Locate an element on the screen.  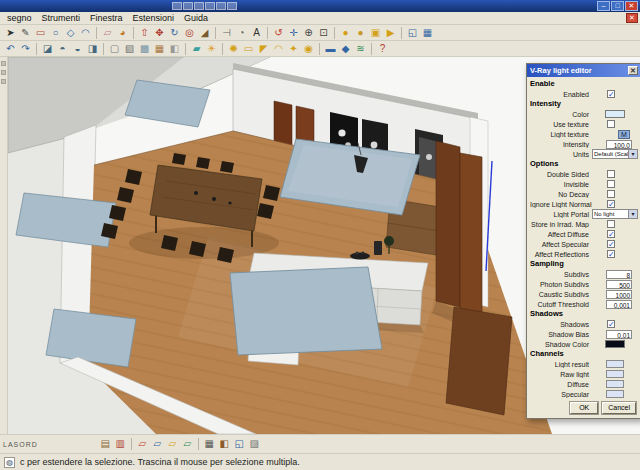
vray-rectangle-light-icon: ▭ is located at coordinates (248, 49).